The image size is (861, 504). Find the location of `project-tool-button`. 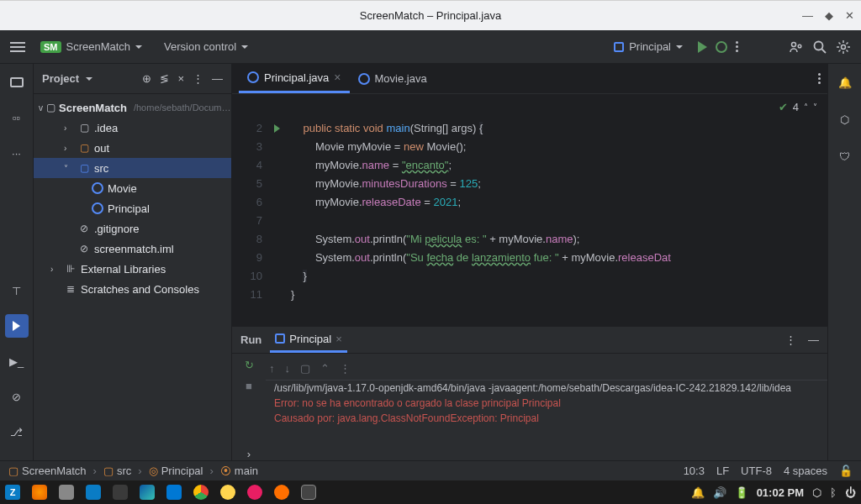

project-tool-button is located at coordinates (17, 82).